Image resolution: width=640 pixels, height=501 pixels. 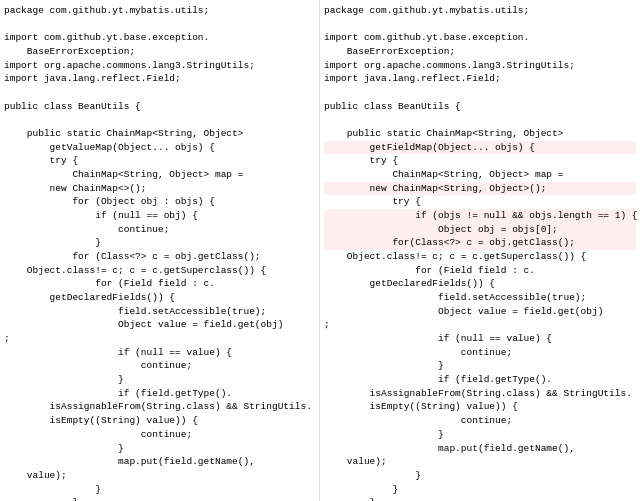 I want to click on code-line: if (objs != null && objs.length == 1) {, so click(x=480, y=216).